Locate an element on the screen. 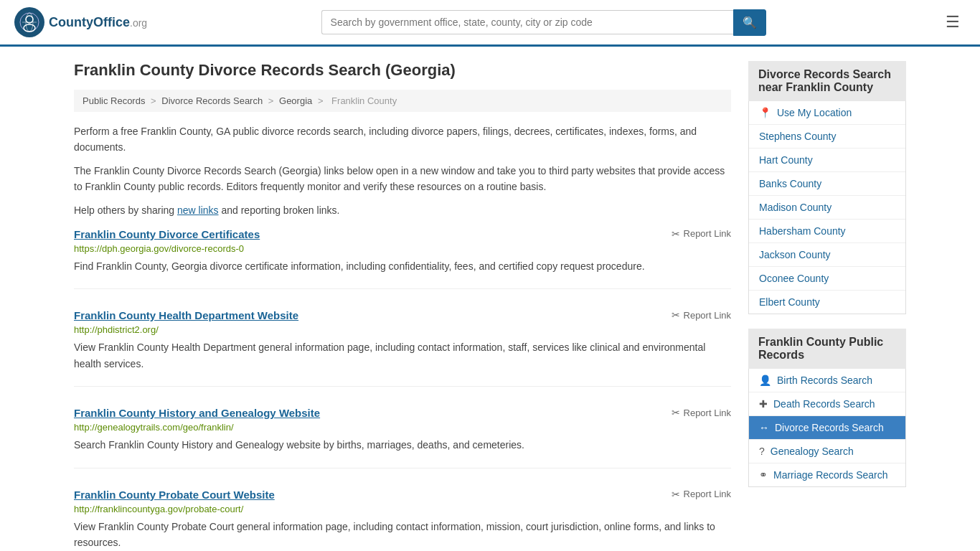  nearby-county-7: Elbert County is located at coordinates (827, 302).